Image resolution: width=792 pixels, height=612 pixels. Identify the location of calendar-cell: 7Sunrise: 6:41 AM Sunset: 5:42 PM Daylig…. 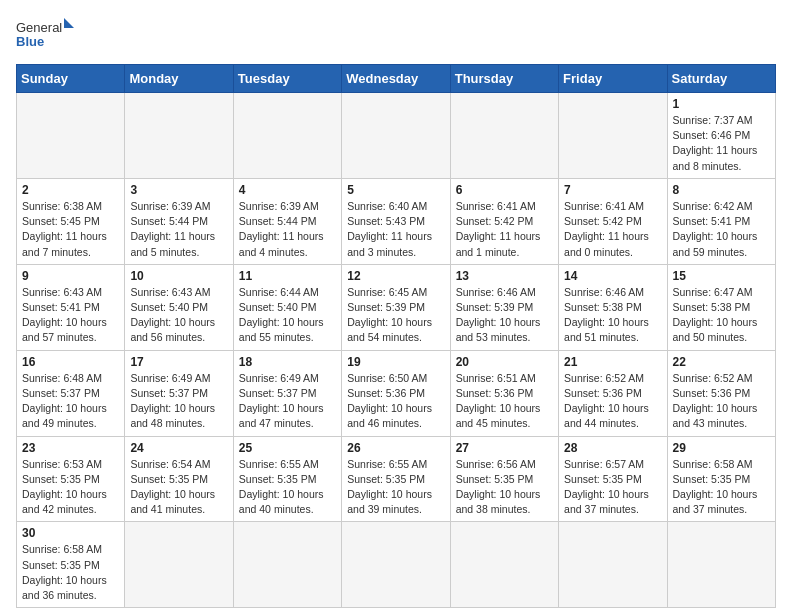
(613, 221).